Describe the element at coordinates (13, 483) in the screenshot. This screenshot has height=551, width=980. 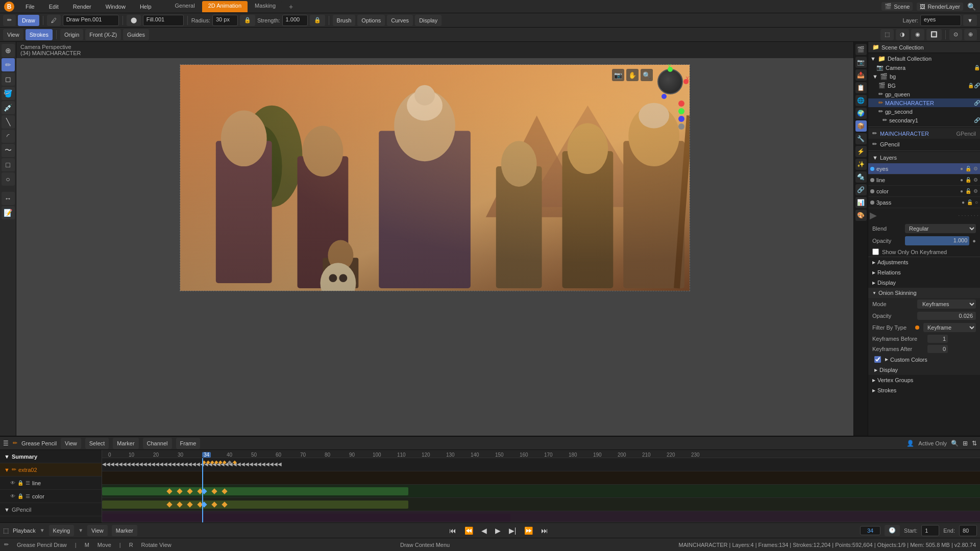
I see `line-vis-icon: 👁` at that location.